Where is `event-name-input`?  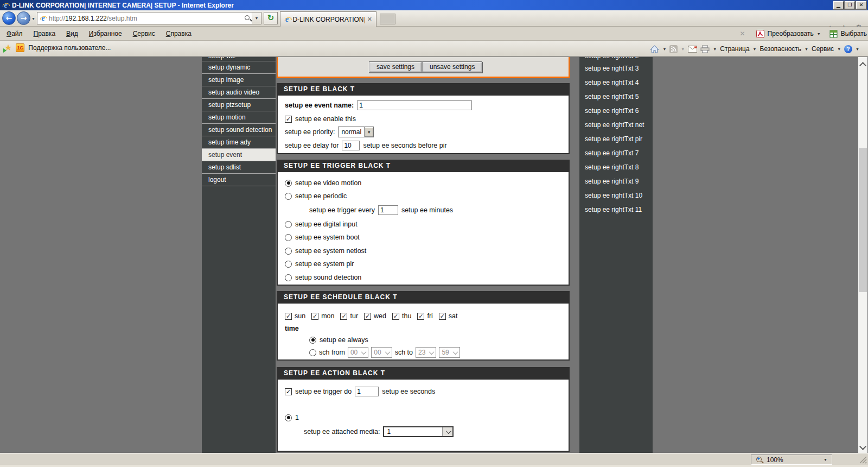
event-name-input is located at coordinates (414, 105).